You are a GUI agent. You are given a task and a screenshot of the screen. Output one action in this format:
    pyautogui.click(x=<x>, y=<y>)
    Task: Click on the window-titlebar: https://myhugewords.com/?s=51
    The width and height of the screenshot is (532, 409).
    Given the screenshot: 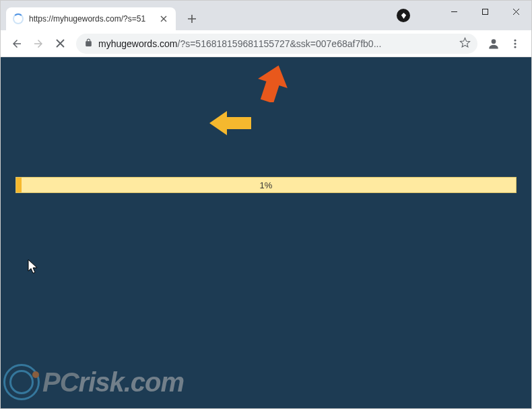 What is the action you would take?
    pyautogui.click(x=266, y=15)
    